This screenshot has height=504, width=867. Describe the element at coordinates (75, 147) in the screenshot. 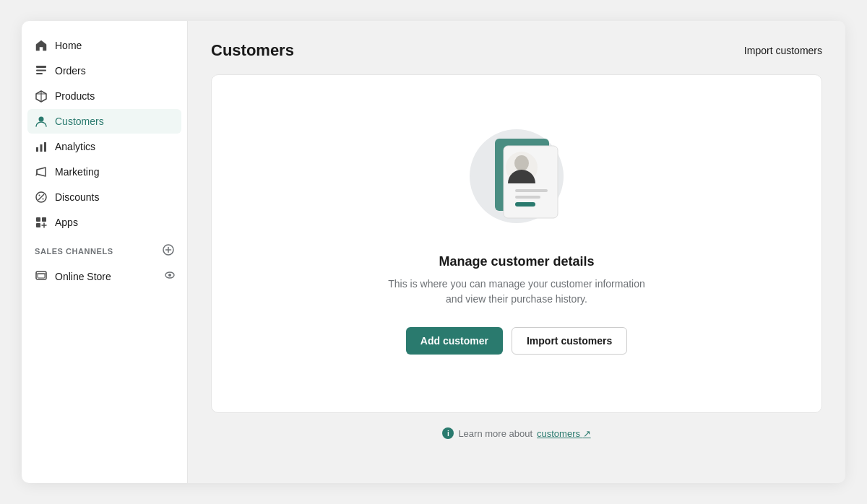

I see `sidebar-item-analytics-label: Analytics` at that location.